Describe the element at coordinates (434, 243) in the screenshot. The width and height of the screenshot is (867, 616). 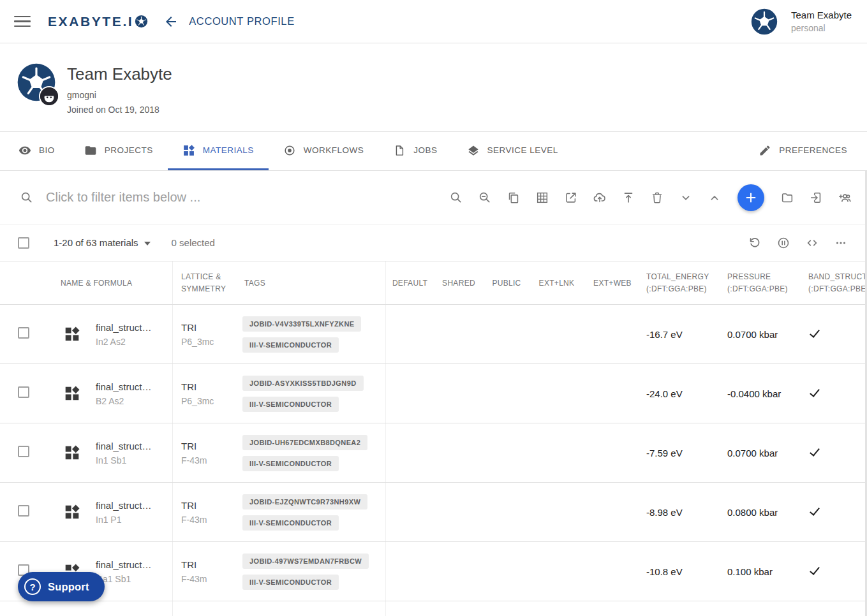
I see `list-toolbar: 1-20 of 63 materials 0 selected` at that location.